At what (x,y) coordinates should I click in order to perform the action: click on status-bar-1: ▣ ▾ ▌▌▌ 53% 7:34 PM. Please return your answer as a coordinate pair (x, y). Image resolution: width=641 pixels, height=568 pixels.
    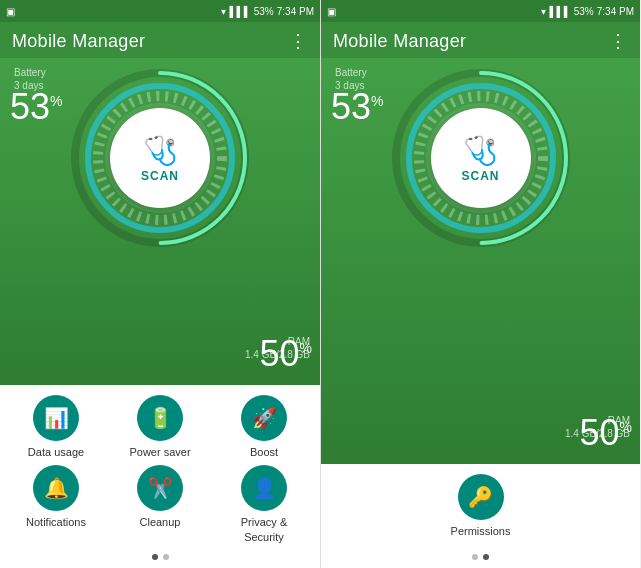
    Looking at the image, I should click on (160, 11).